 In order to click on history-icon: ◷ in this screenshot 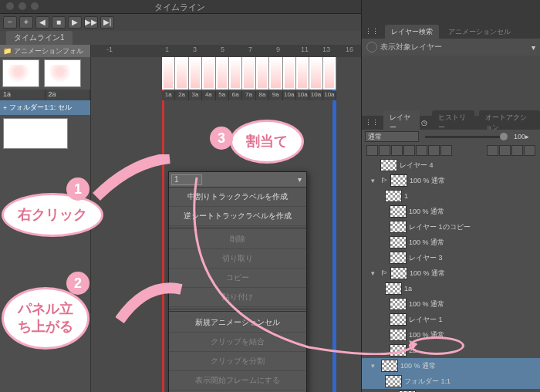, I will do `click(424, 123)`.